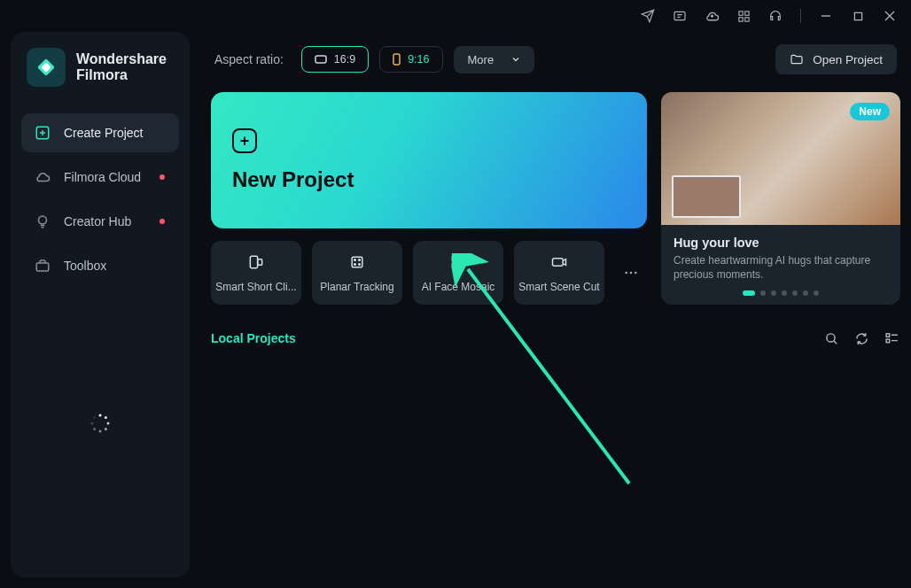  I want to click on local-actions, so click(861, 338).